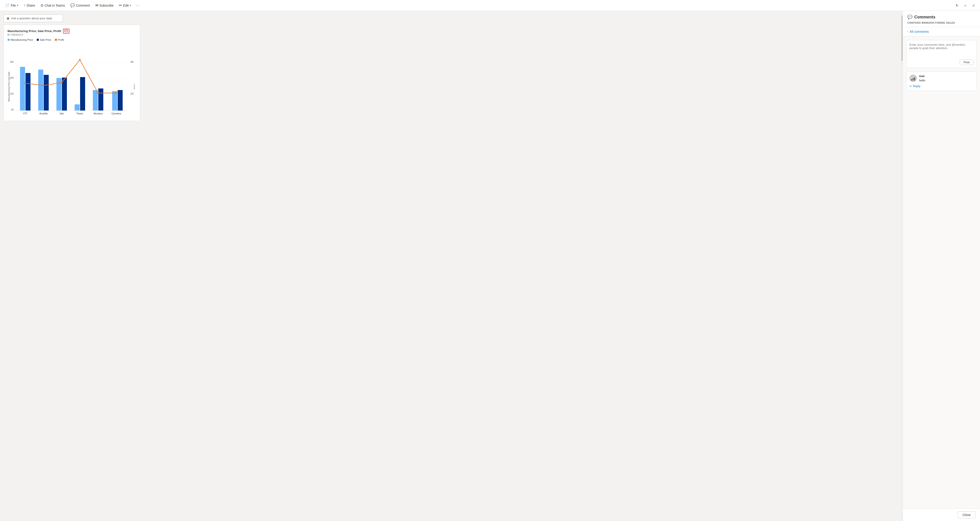  What do you see at coordinates (83, 5) in the screenshot?
I see `comment-label: Comment` at bounding box center [83, 5].